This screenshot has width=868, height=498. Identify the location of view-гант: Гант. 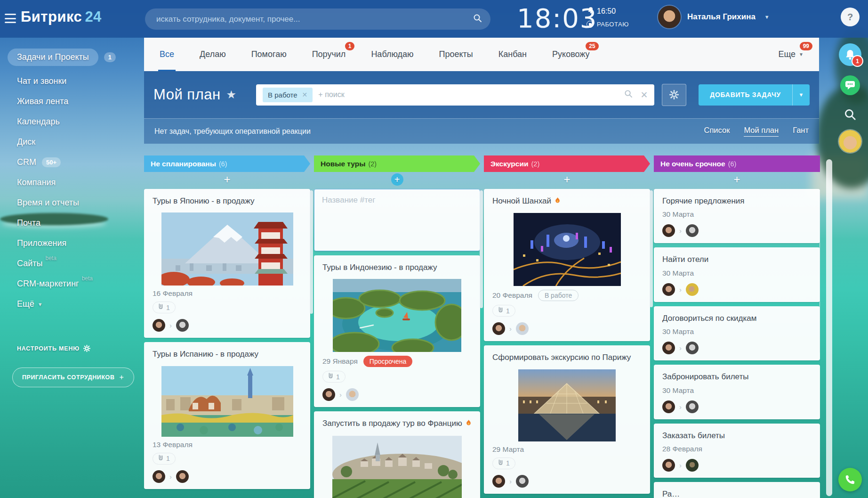
(801, 131).